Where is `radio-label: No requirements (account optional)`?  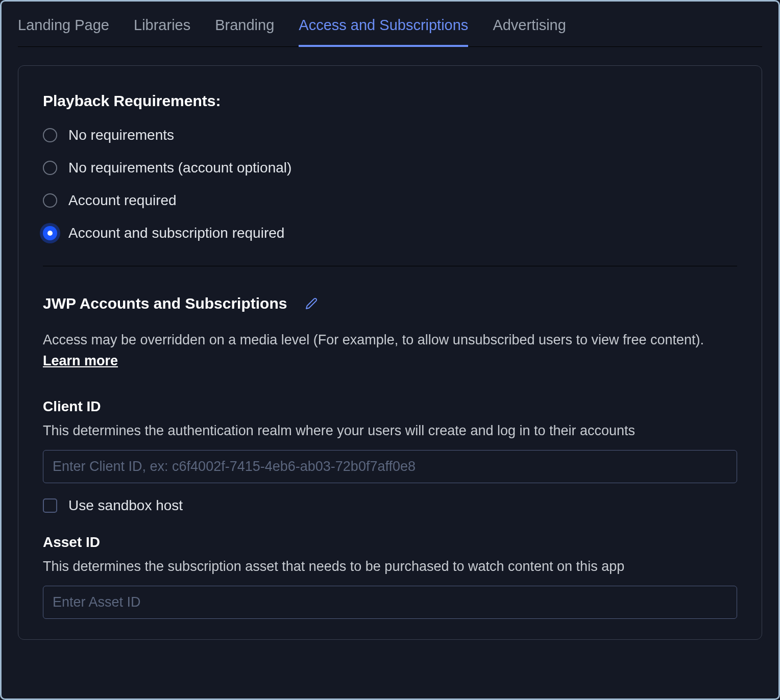
radio-label: No requirements (account optional) is located at coordinates (180, 168).